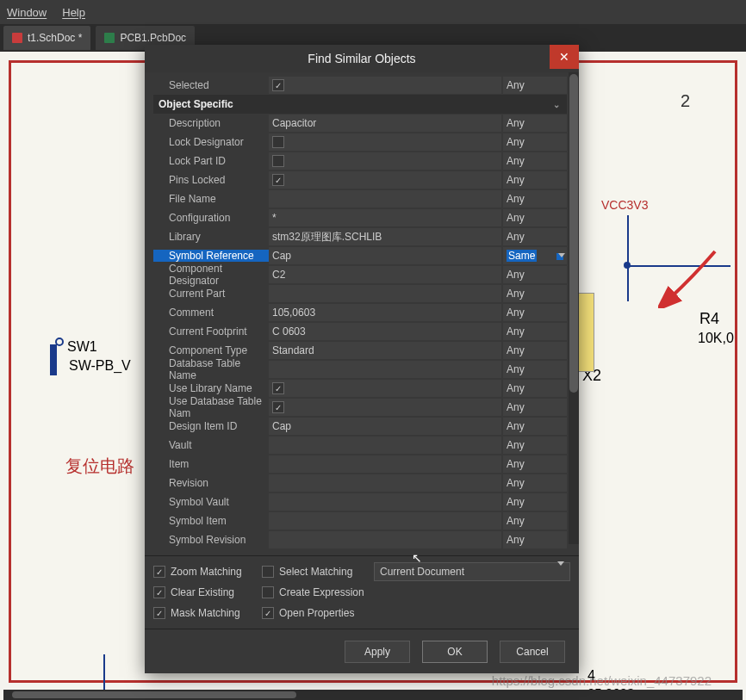 This screenshot has width=746, height=700. Describe the element at coordinates (385, 331) in the screenshot. I see `property-value: C 0603` at that location.